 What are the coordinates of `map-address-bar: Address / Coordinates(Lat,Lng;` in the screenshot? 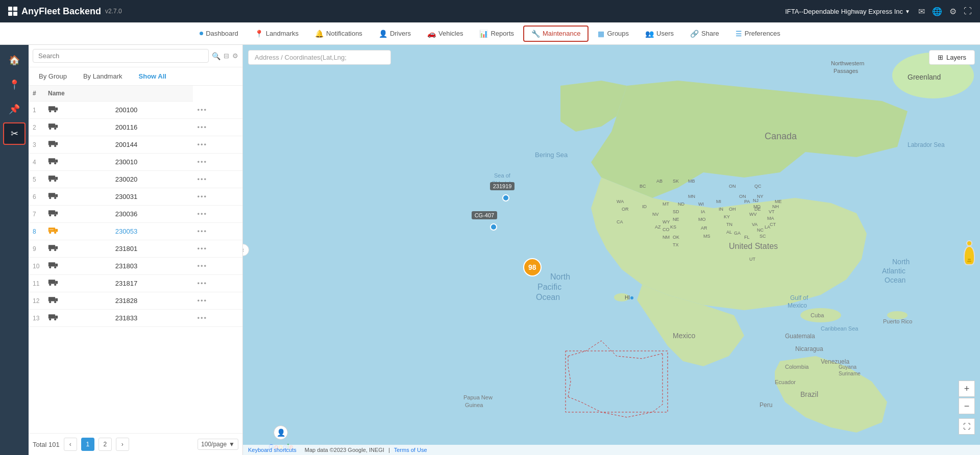 It's located at (320, 57).